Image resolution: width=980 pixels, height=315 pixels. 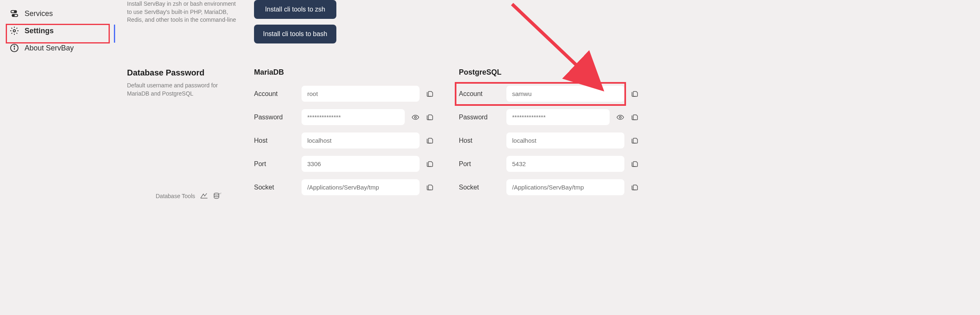 What do you see at coordinates (361, 140) in the screenshot?
I see `mariadb-host-input` at bounding box center [361, 140].